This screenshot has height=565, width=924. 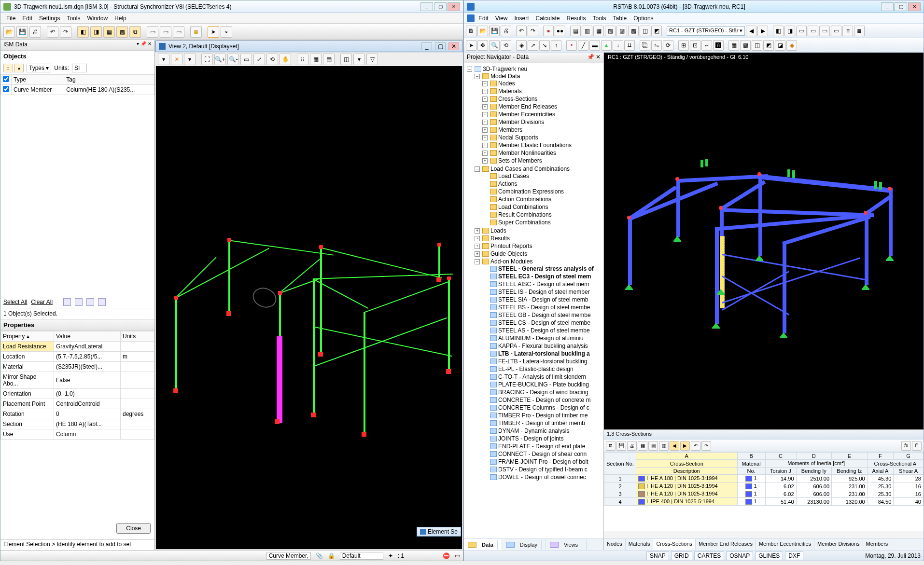 I want to click on close-button: ✕, so click(x=914, y=7).